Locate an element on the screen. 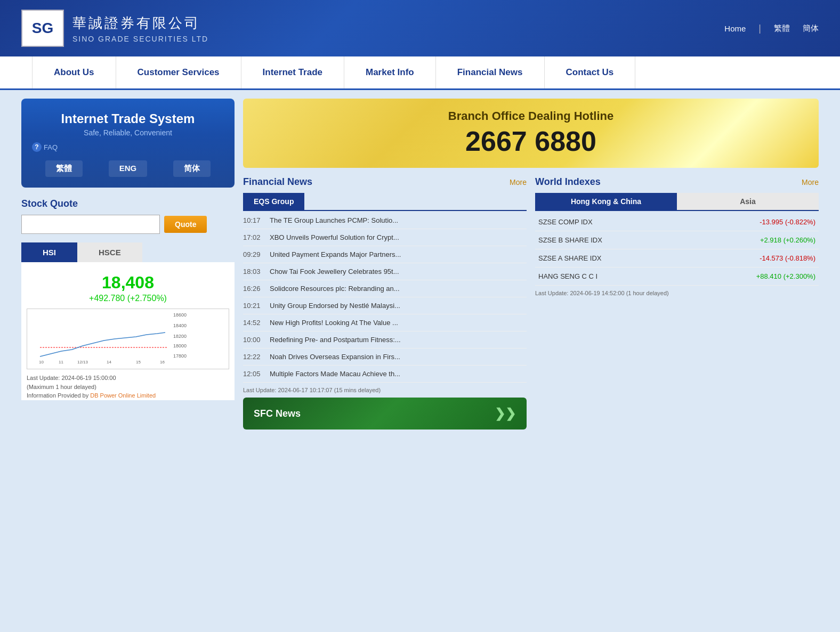 This screenshot has height=632, width=840. svg-text: 12/13 is located at coordinates (83, 362).